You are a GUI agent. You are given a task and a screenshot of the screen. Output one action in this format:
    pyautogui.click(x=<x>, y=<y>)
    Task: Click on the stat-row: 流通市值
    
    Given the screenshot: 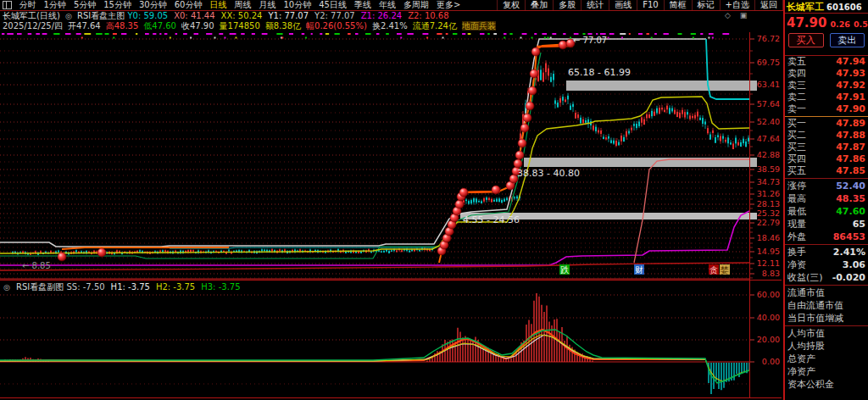 What is the action you would take?
    pyautogui.click(x=826, y=293)
    